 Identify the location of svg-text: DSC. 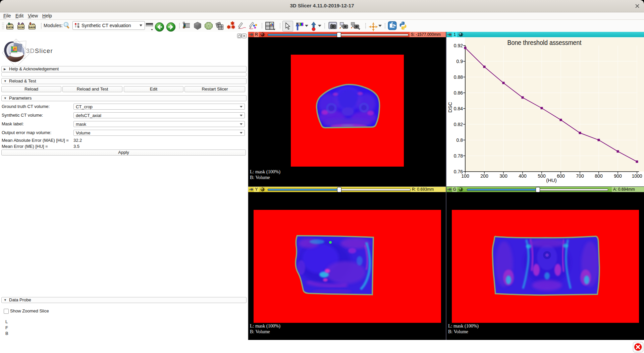
(450, 107).